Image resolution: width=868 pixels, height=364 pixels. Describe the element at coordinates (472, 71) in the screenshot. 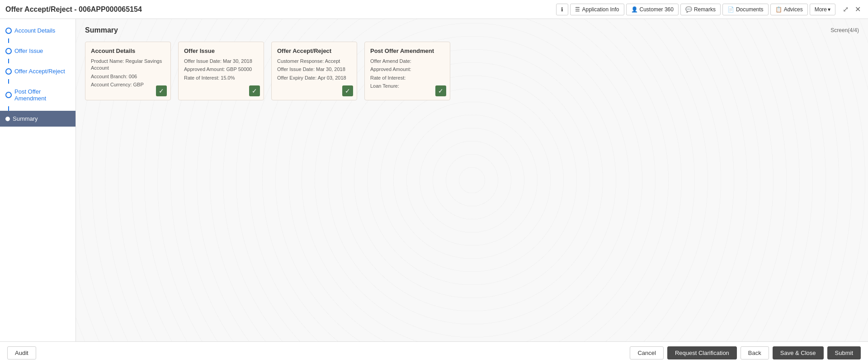

I see `cards-row: Account Details Product Name: Regular Sa…` at that location.